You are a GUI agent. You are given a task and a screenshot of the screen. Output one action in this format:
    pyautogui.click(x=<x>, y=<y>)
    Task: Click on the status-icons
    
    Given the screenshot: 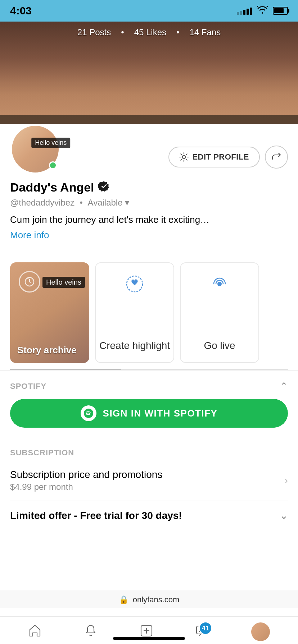 What is the action you would take?
    pyautogui.click(x=262, y=11)
    